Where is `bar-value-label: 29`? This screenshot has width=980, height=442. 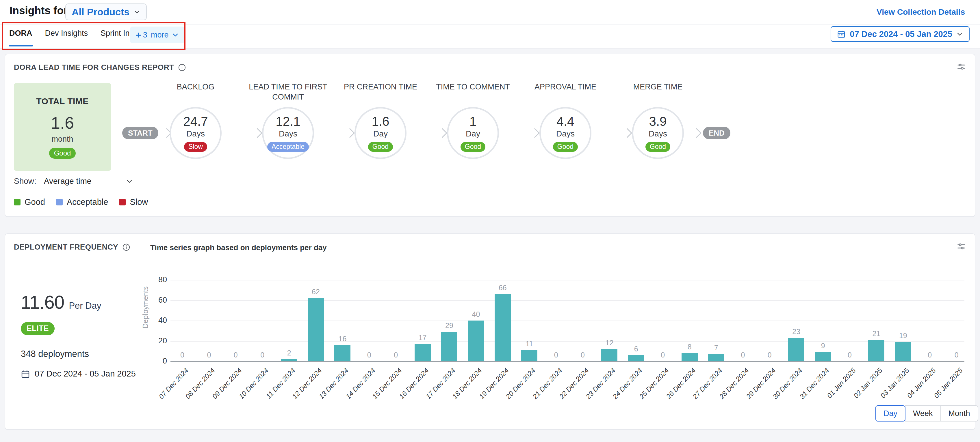
bar-value-label: 29 is located at coordinates (449, 326).